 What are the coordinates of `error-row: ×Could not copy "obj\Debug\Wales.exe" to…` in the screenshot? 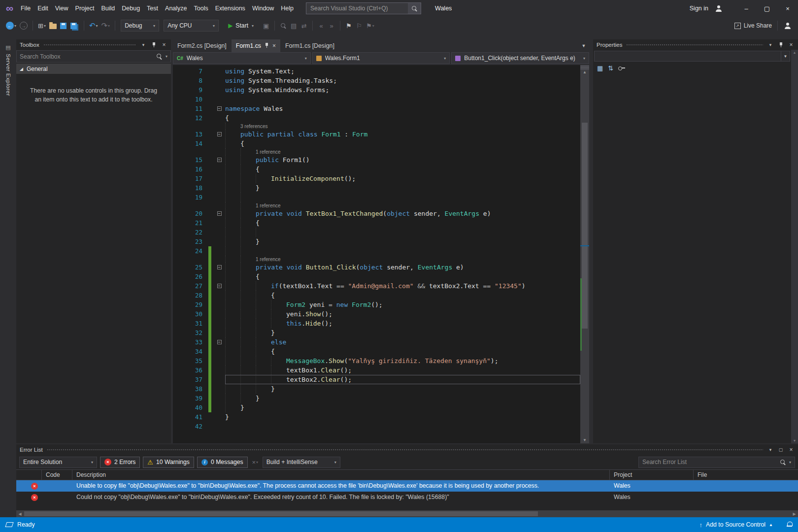 It's located at (407, 498).